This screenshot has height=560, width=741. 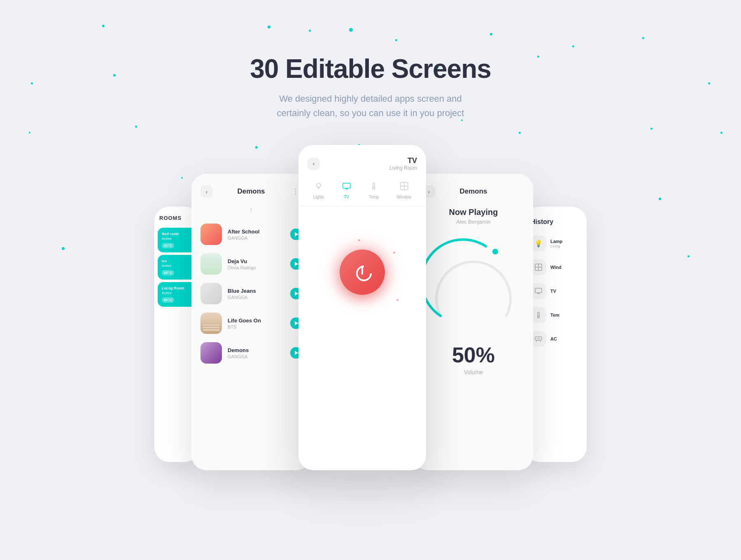 What do you see at coordinates (473, 359) in the screenshot?
I see `volume-display: 50% Volume` at bounding box center [473, 359].